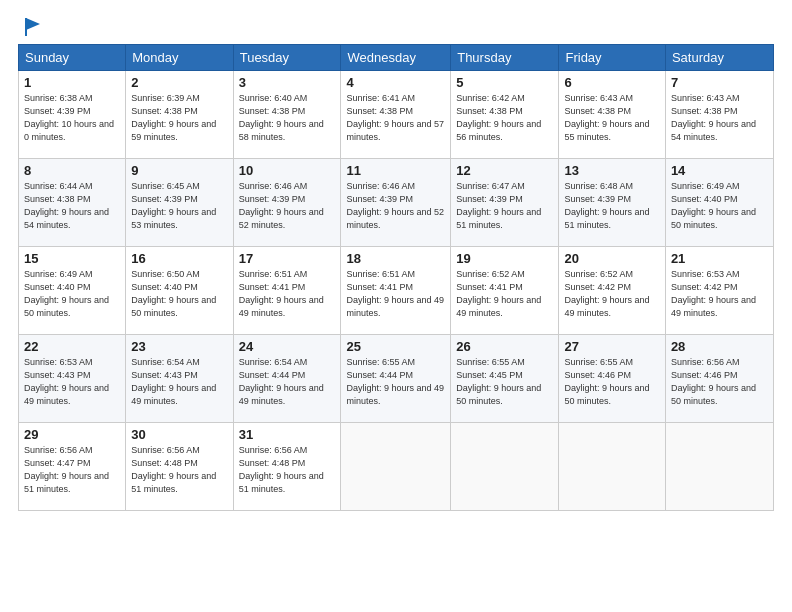 The image size is (792, 612). I want to click on day-number: 8, so click(72, 170).